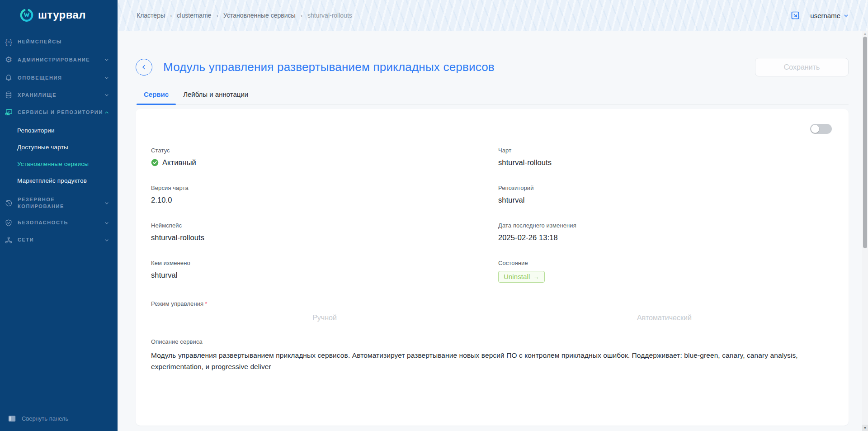 This screenshot has width=868, height=431. What do you see at coordinates (59, 240) in the screenshot?
I see `sidebar-item-networks: СЕТИ` at bounding box center [59, 240].